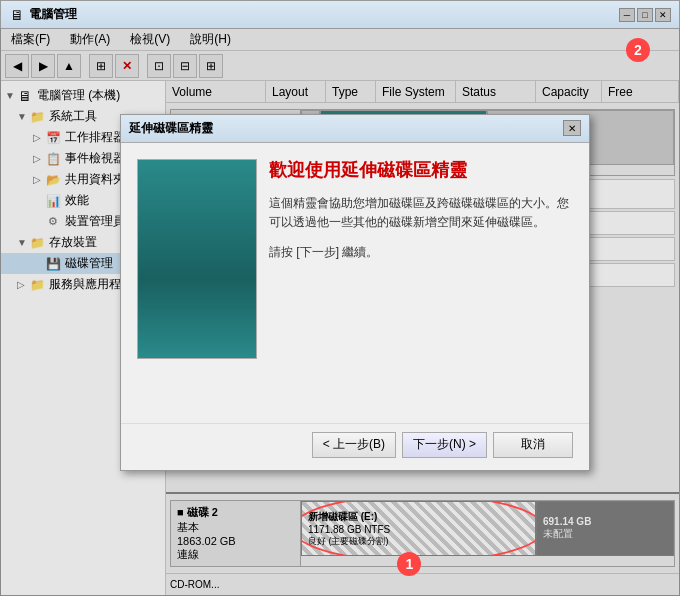  I want to click on window-title: 電腦管理, so click(53, 14).